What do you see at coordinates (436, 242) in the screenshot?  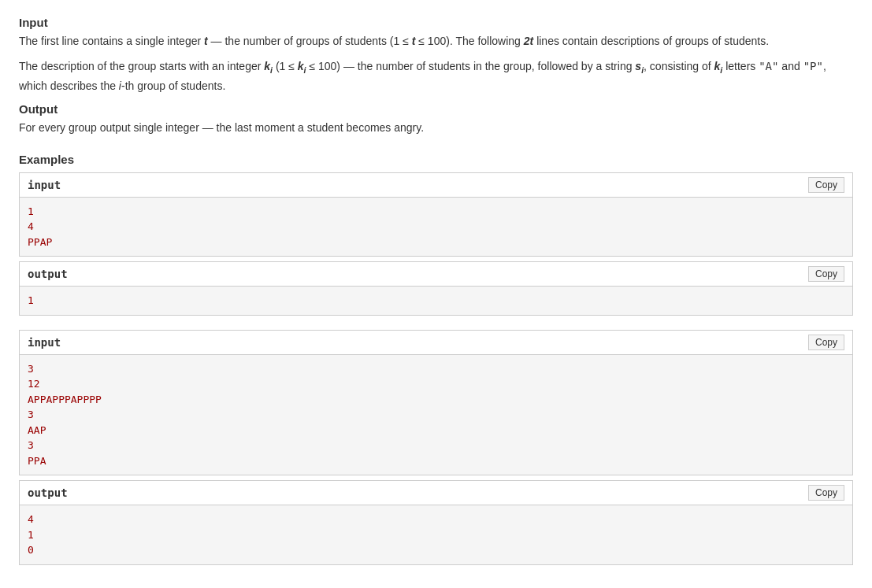 I see `list-item: PPAP` at bounding box center [436, 242].